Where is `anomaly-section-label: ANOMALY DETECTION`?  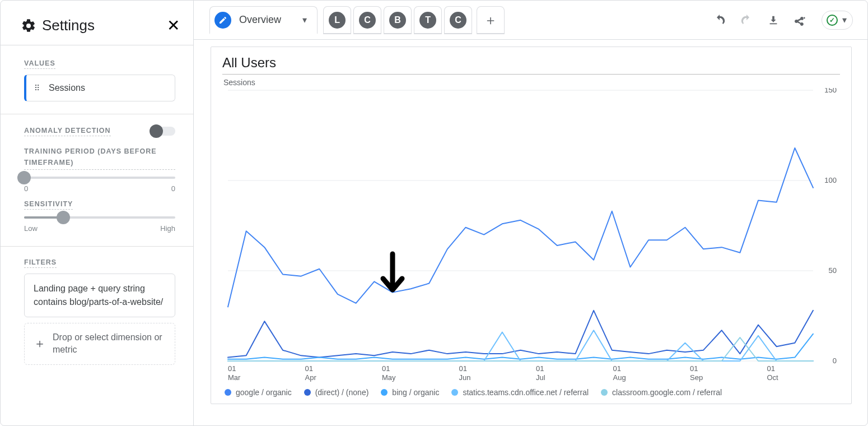 anomaly-section-label: ANOMALY DETECTION is located at coordinates (67, 131).